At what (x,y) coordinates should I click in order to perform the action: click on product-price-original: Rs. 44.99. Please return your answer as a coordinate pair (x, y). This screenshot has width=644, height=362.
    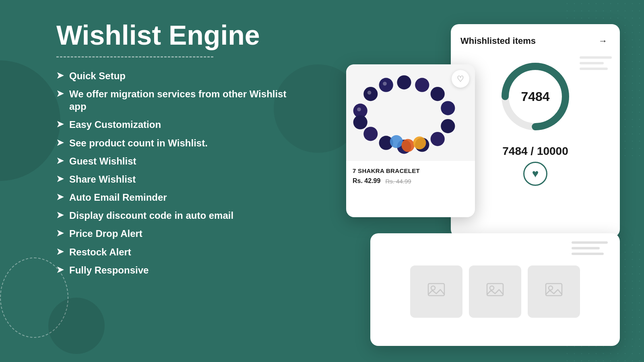
    Looking at the image, I should click on (398, 181).